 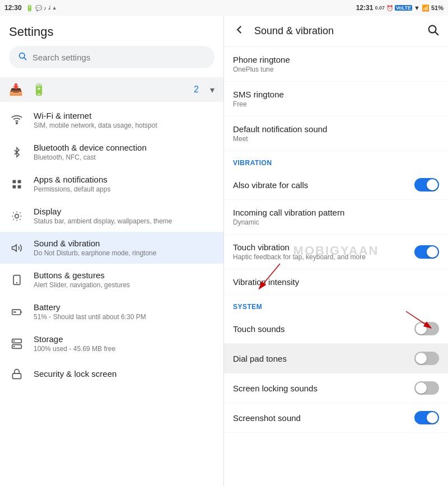 What do you see at coordinates (124, 374) in the screenshot?
I see `security-item-title: Security & lock screen` at bounding box center [124, 374].